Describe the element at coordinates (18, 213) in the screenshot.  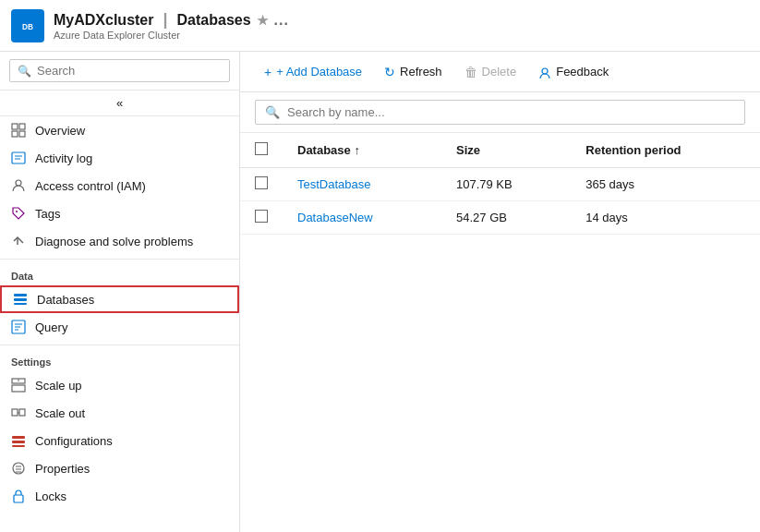
I see `tags-icon` at that location.